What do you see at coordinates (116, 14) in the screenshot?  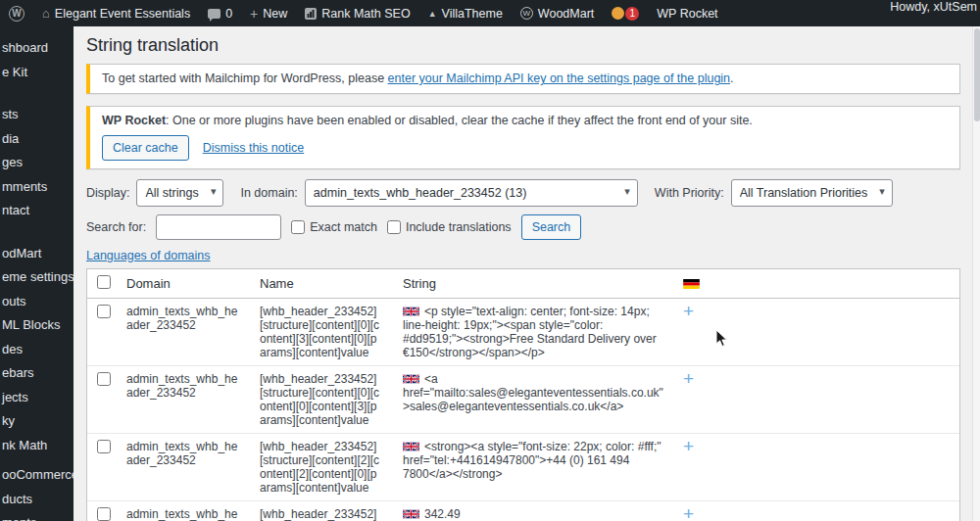 I see `site-name-menu: ⌂ Elegant Event Essentials` at bounding box center [116, 14].